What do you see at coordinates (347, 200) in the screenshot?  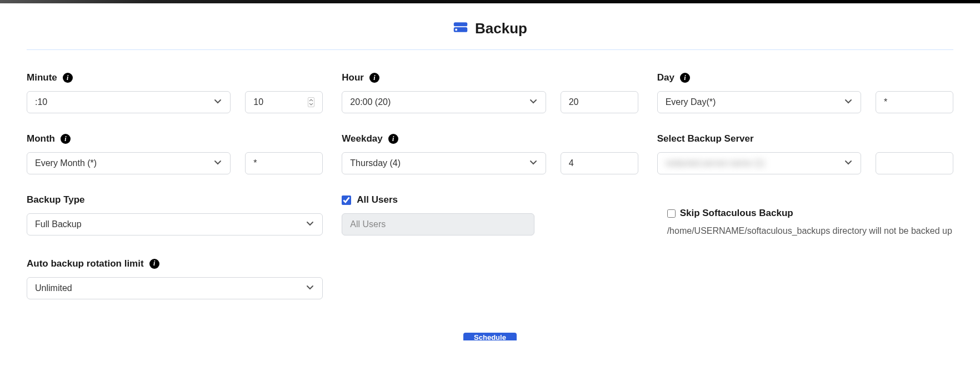 I see `all-users-checkbox` at bounding box center [347, 200].